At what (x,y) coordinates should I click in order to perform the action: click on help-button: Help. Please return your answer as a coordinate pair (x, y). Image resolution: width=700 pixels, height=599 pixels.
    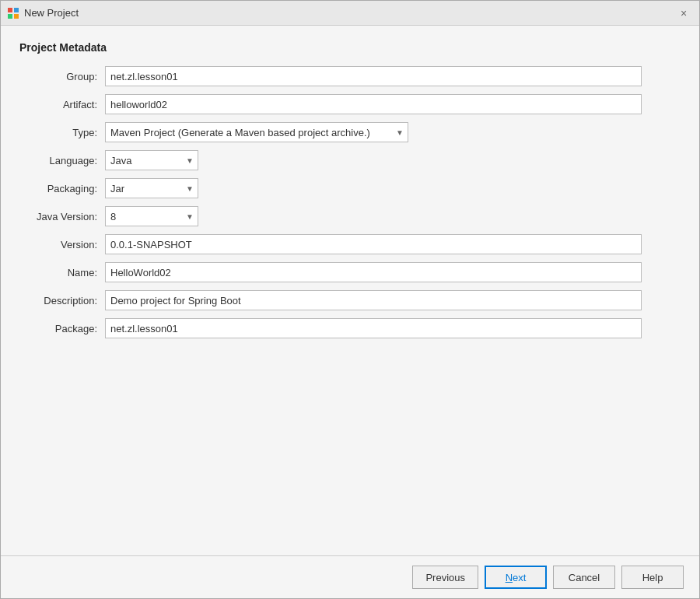
    Looking at the image, I should click on (653, 577).